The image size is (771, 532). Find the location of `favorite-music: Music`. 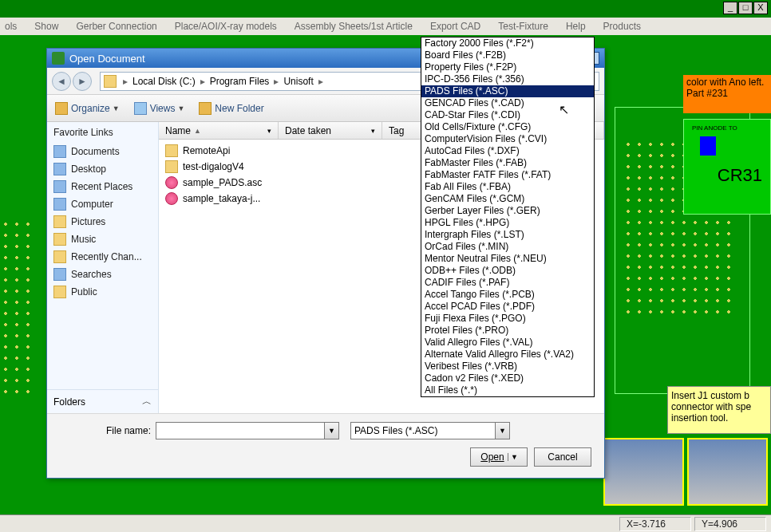

favorite-music: Music is located at coordinates (102, 239).